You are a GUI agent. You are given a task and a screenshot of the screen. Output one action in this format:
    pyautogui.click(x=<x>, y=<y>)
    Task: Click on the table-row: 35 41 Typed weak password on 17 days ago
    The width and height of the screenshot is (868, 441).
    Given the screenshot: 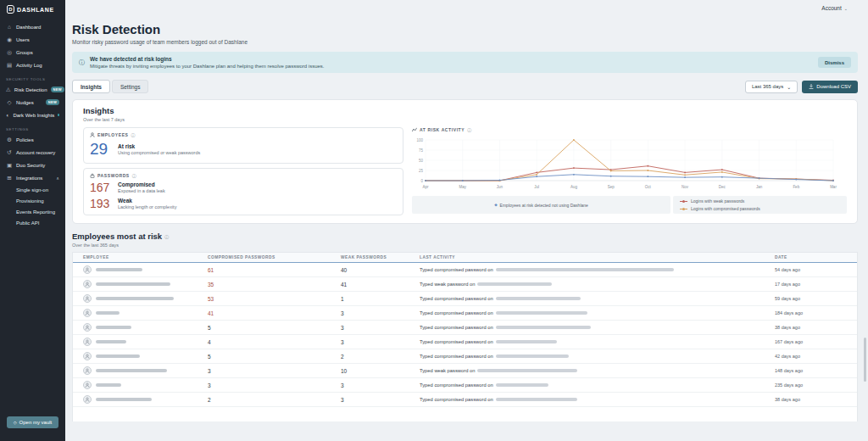 What is the action you would take?
    pyautogui.click(x=465, y=285)
    